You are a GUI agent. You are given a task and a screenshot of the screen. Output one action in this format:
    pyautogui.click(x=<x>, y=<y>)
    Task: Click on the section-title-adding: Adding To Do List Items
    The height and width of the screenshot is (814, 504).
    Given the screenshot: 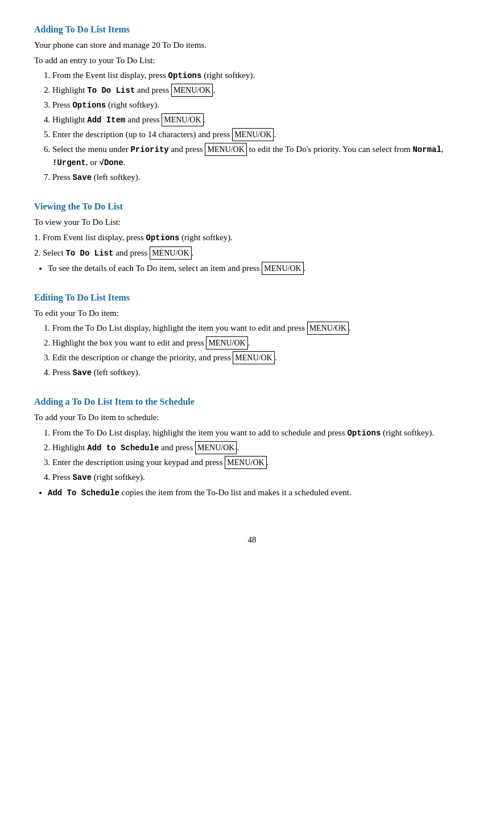 What is the action you would take?
    pyautogui.click(x=252, y=30)
    